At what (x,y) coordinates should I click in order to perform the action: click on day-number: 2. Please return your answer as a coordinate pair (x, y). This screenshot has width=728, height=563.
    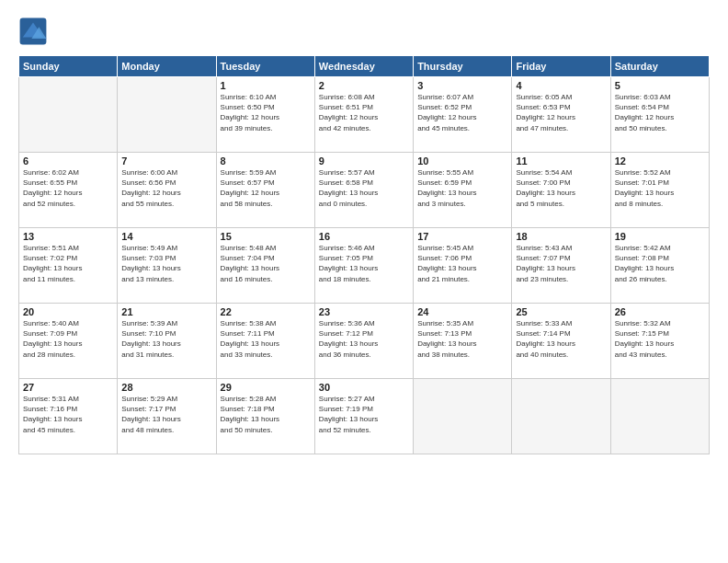
    Looking at the image, I should click on (364, 86).